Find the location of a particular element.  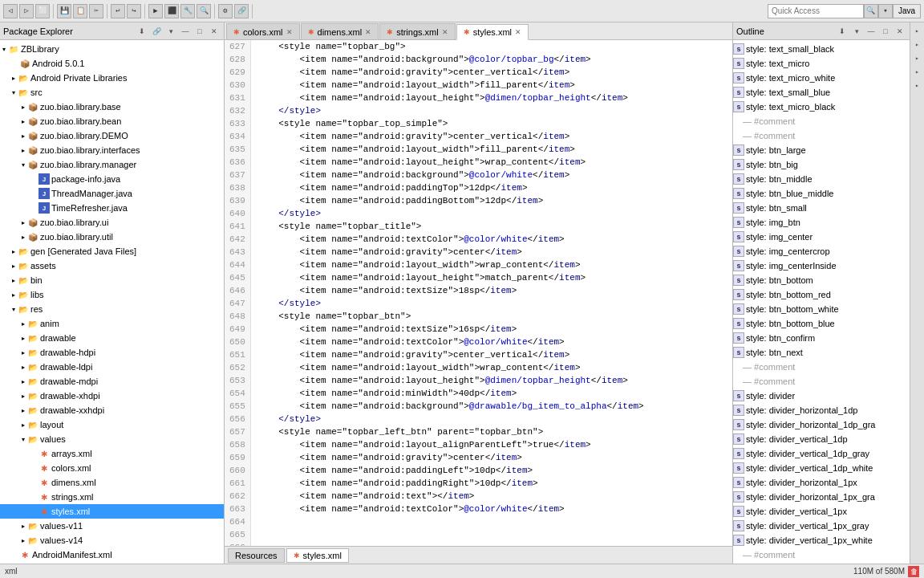

outline-item-31: sstyle: divider_horizontal_1px_gra is located at coordinates (821, 497).